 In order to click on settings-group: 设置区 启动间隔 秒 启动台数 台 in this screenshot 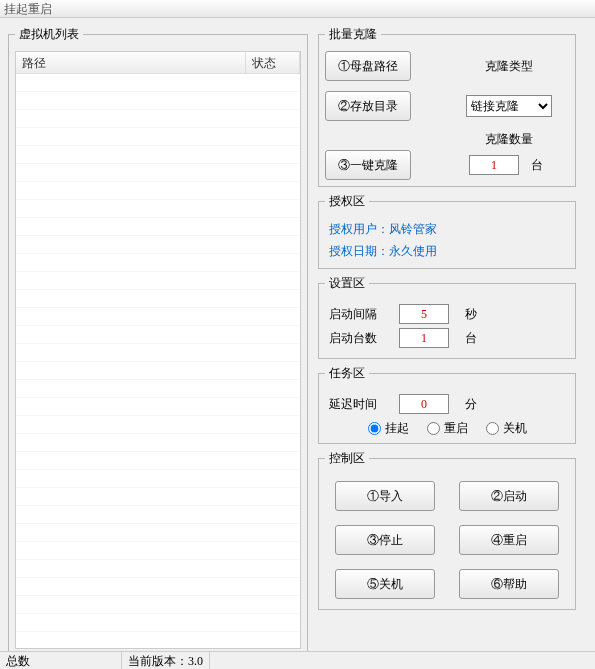, I will do `click(447, 317)`.